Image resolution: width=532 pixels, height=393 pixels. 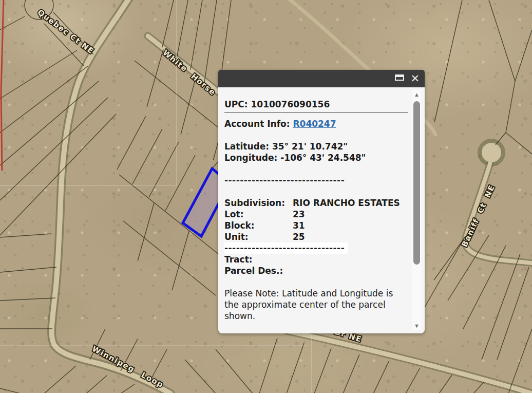 What do you see at coordinates (417, 95) in the screenshot?
I see `scroll-up-icon: ▲` at bounding box center [417, 95].